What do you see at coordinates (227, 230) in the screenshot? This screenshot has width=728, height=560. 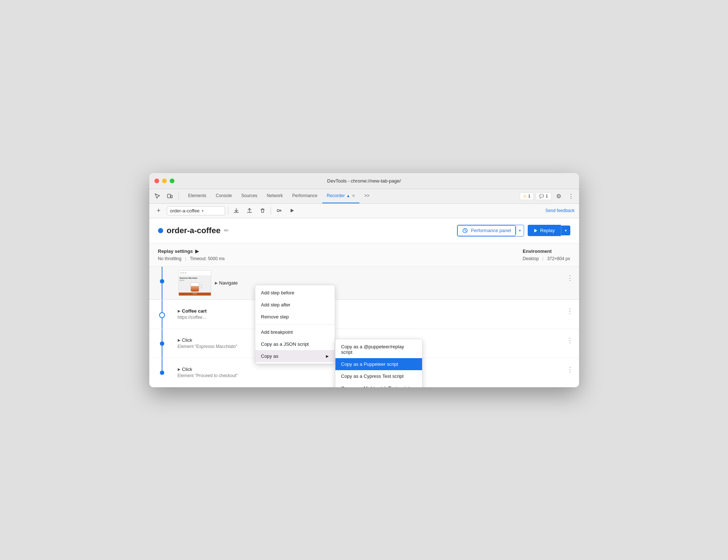 I see `edit-title-icon: ✏` at bounding box center [227, 230].